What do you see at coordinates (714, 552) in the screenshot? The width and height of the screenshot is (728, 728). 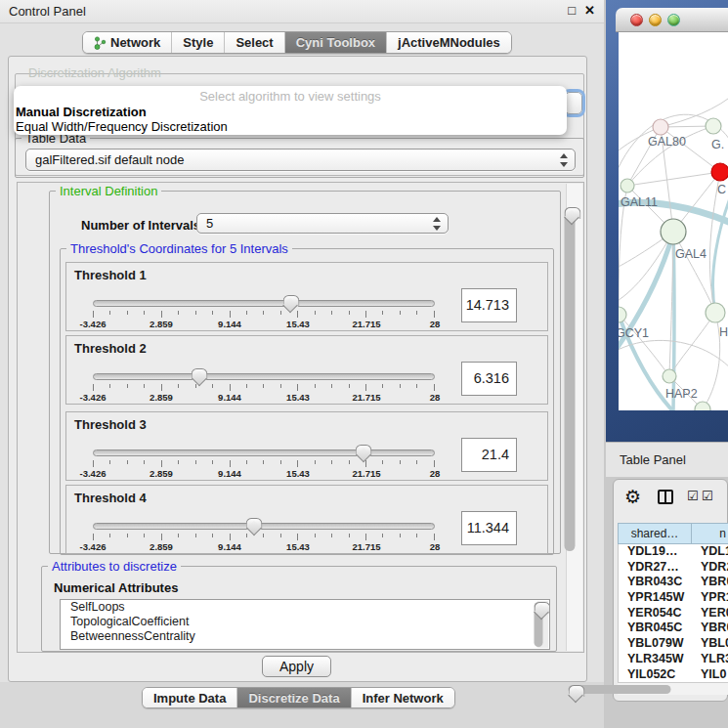 I see `cell-name: YDL1` at bounding box center [714, 552].